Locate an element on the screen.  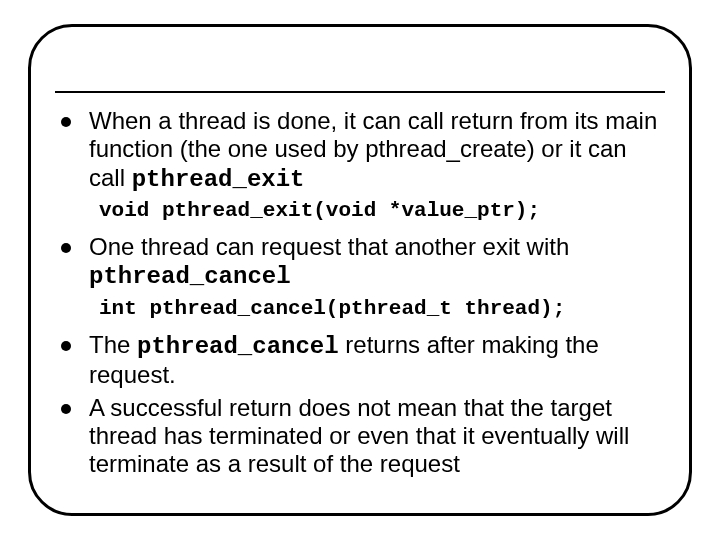
bullet-1-code: pthread_exit is located at coordinates (218, 180).